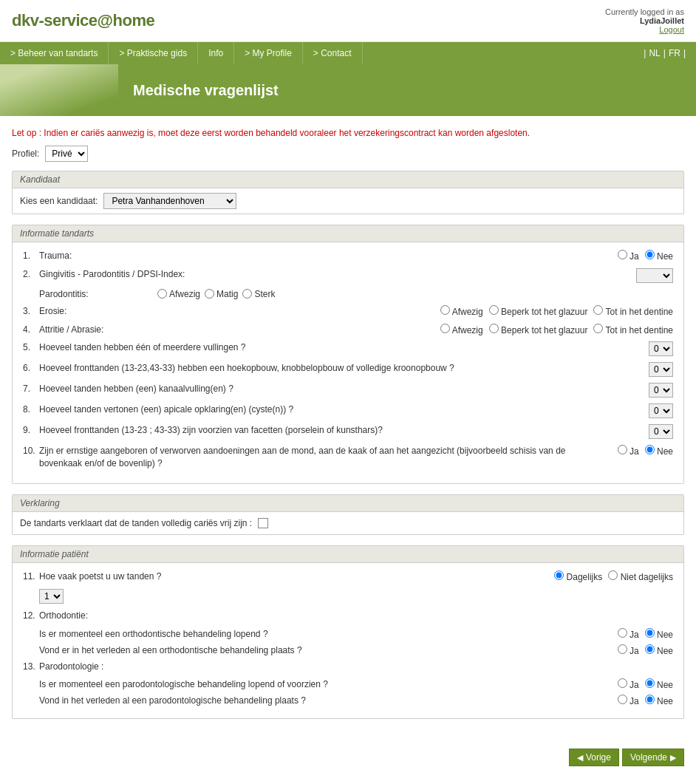  Describe the element at coordinates (462, 330) in the screenshot. I see `q4-afwezig-label: Afwezig` at that location.